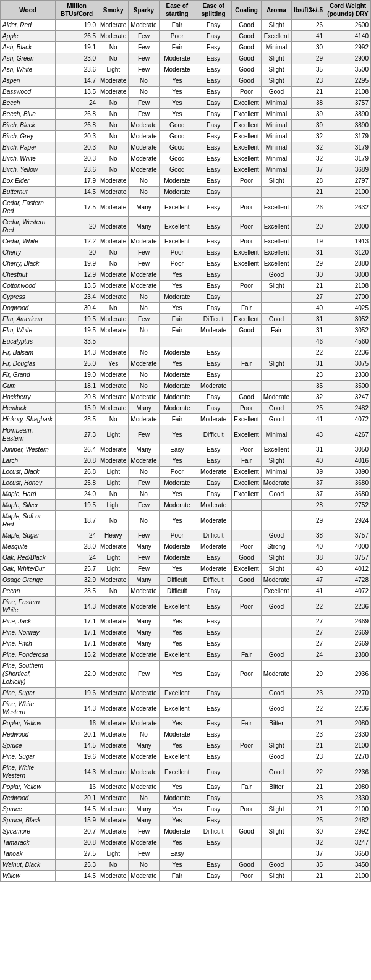  Describe the element at coordinates (186, 520) in the screenshot. I see `table-row: Maple, Soft or Red18.7NoNoYesModerate292…` at that location.